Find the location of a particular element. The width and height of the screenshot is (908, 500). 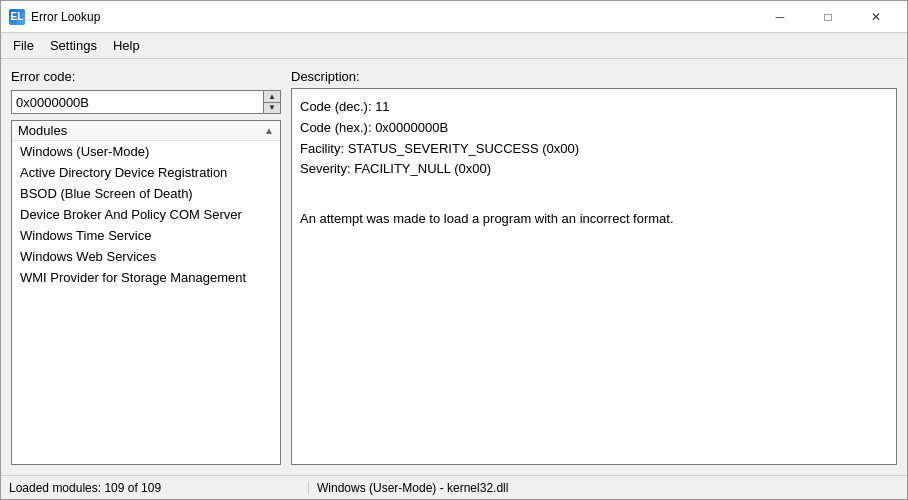

title-bar-controls: ─ □ ✕ is located at coordinates (828, 17).